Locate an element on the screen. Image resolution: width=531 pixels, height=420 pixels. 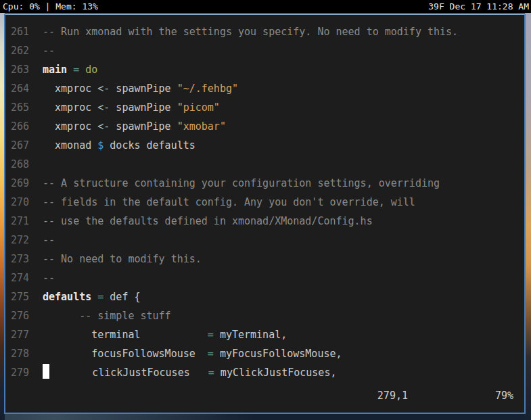
line-number: 267 is located at coordinates (23, 145).